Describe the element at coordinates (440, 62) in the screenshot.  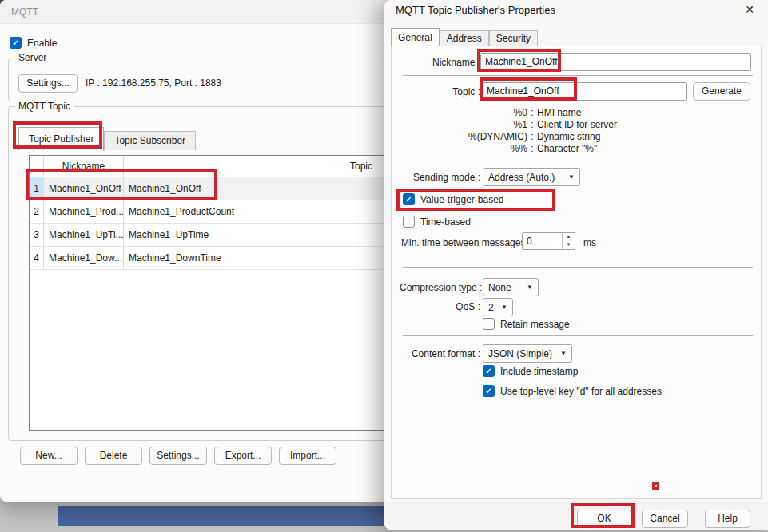
I see `nickname-label: Nickname :` at that location.